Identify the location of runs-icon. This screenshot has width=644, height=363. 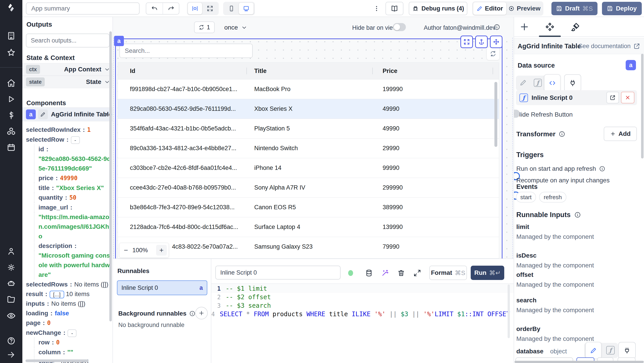
(11, 99).